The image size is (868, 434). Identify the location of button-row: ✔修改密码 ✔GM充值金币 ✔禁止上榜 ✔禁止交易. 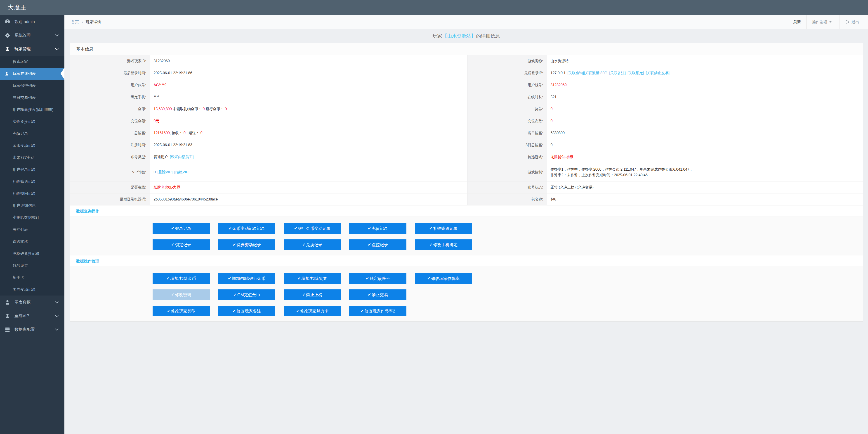
(508, 295).